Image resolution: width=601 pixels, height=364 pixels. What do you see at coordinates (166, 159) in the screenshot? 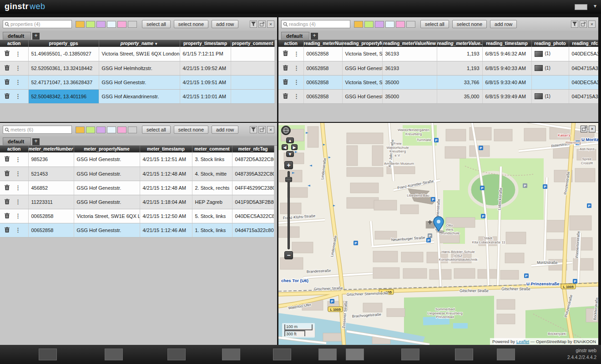
I see `table-cell: 4/21/15 1:12:51 AM` at bounding box center [166, 159].